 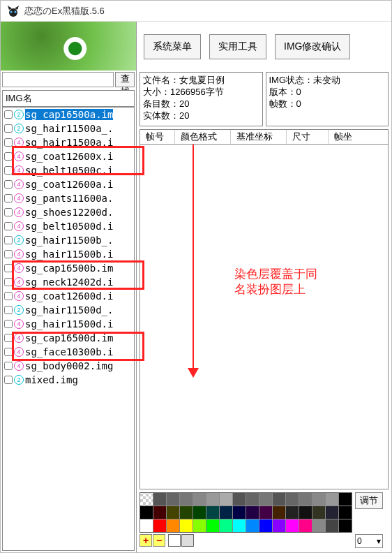 I want to click on list-item: 2sg_hair11500a_., so click(x=68, y=128).